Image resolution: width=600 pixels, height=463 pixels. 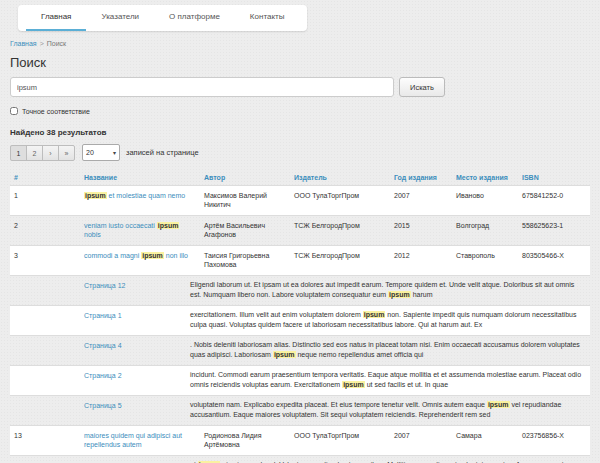 What do you see at coordinates (245, 440) in the screenshot?
I see `author-cell: Родионова Лидия Артёмовна` at bounding box center [245, 440].